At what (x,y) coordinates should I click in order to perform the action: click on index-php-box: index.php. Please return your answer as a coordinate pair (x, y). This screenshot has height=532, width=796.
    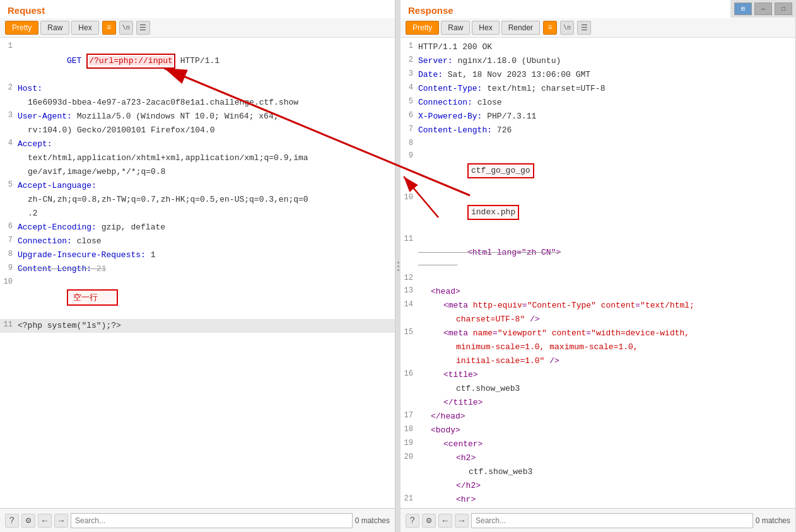
    Looking at the image, I should click on (493, 212).